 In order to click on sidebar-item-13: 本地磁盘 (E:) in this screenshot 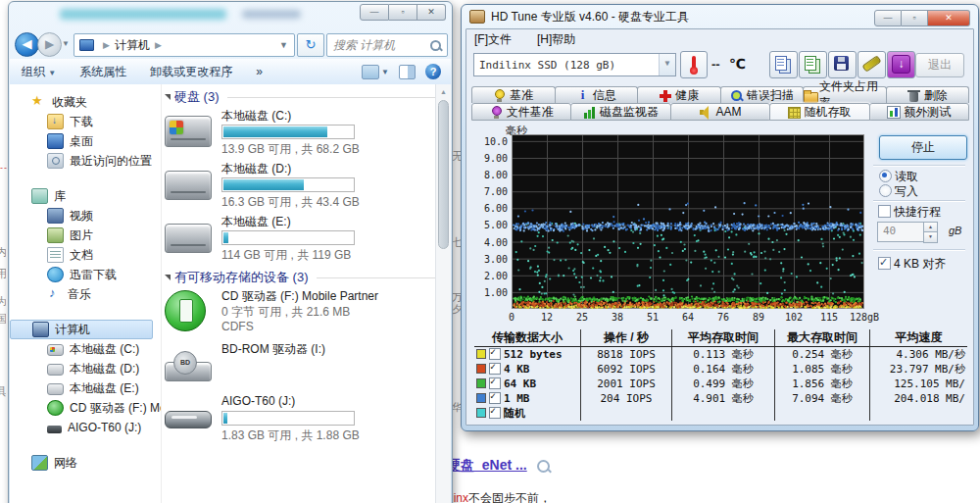, I will do `click(85, 388)`.